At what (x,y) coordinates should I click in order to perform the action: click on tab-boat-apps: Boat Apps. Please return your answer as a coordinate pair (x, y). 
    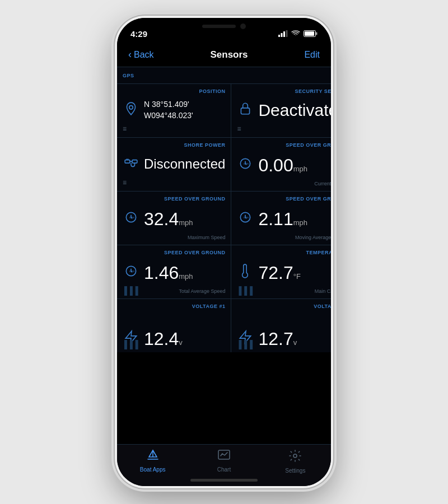
    Looking at the image, I should click on (152, 461).